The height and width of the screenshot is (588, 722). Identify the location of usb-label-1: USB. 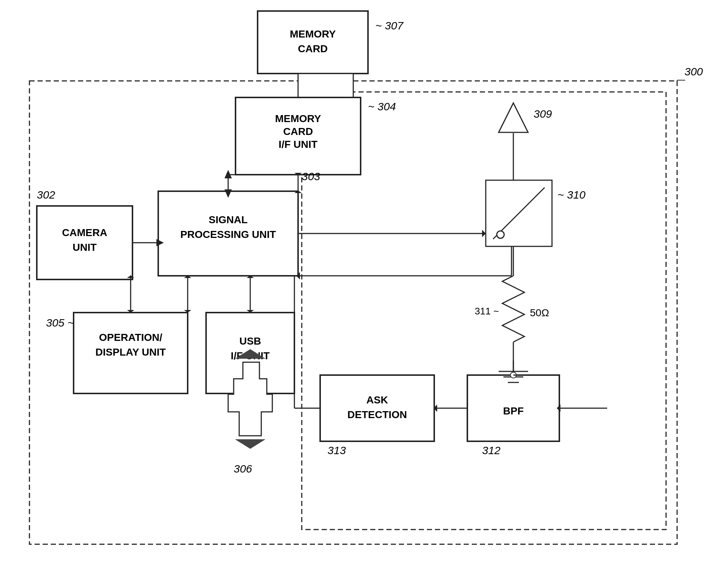
(250, 341).